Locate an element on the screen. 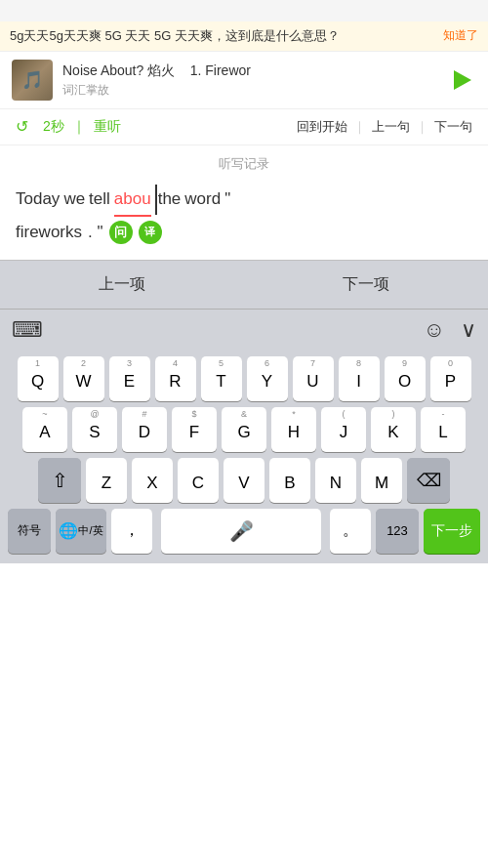 This screenshot has width=488, height=868. banner-link: 知道了 is located at coordinates (461, 35).